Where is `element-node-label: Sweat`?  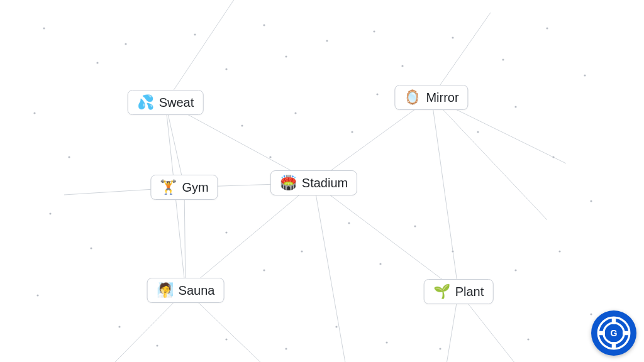
element-node-label: Sweat is located at coordinates (177, 102).